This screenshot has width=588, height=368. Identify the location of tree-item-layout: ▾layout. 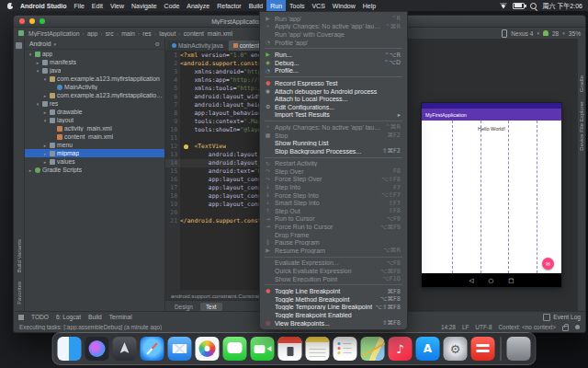
(95, 120).